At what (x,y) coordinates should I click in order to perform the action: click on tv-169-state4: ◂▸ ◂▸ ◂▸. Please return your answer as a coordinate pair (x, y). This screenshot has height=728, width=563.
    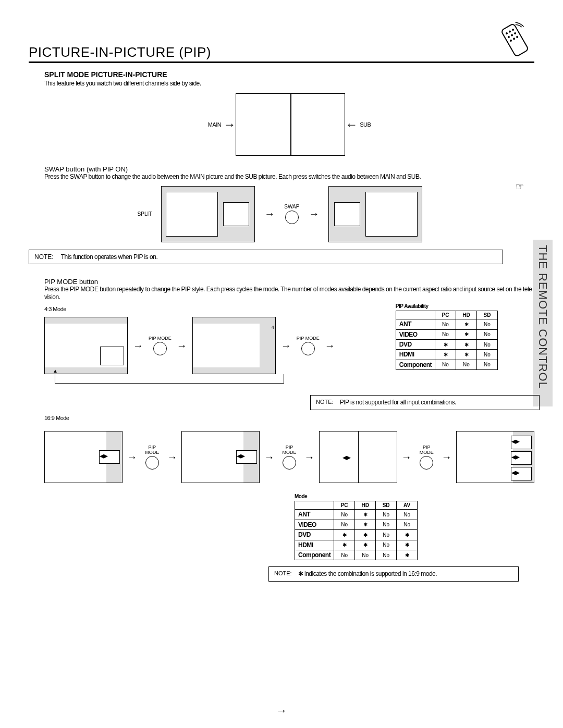
    Looking at the image, I should click on (495, 457).